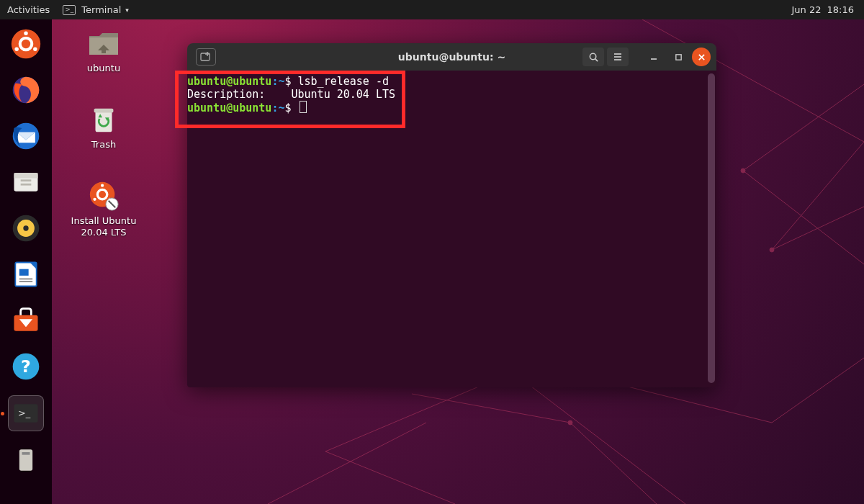  I want to click on dock-terminal: >_, so click(26, 413).